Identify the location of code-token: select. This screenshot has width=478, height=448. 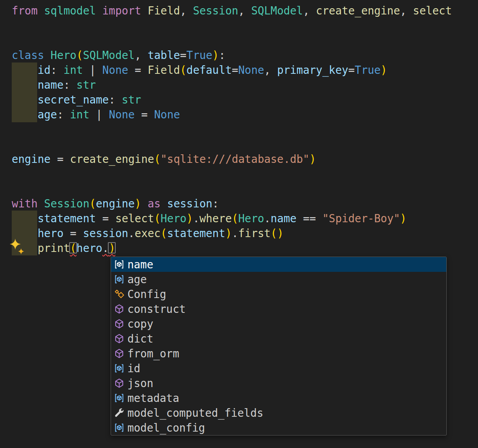
(432, 11).